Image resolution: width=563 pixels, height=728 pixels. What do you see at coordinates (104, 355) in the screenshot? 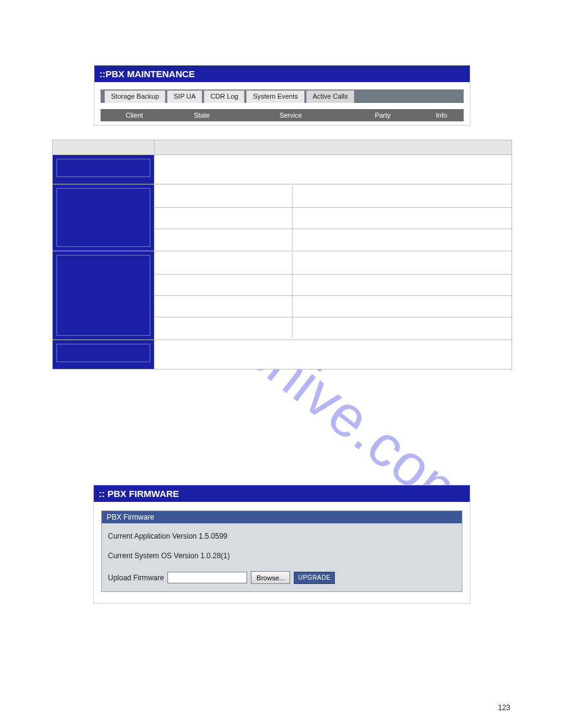
I see `row4-label-cell` at bounding box center [104, 355].